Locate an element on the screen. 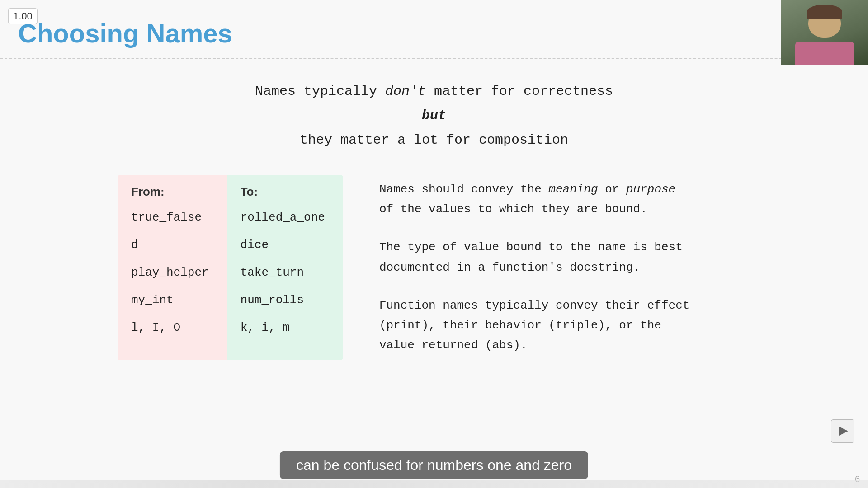  intro-line2: but is located at coordinates (434, 116).